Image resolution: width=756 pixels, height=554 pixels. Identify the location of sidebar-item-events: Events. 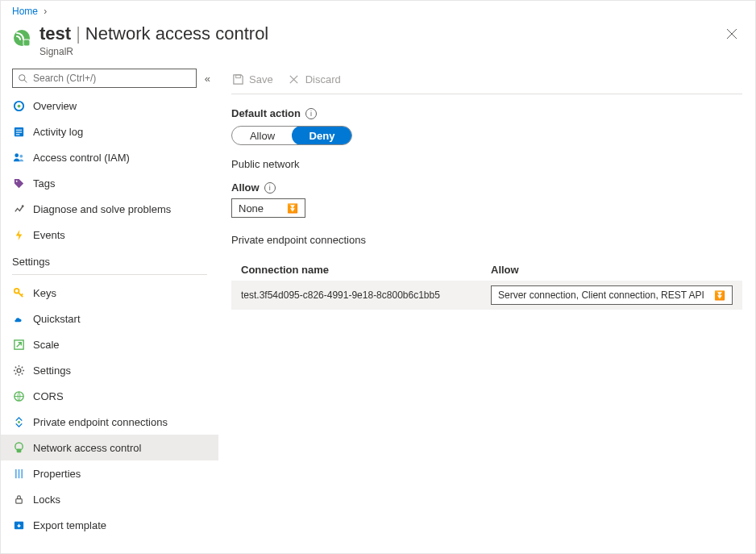
(110, 235).